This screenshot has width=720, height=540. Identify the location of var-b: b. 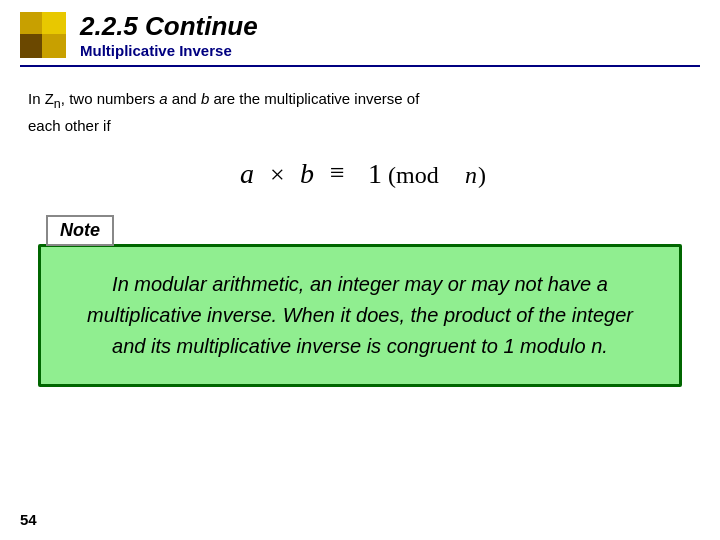
(205, 98).